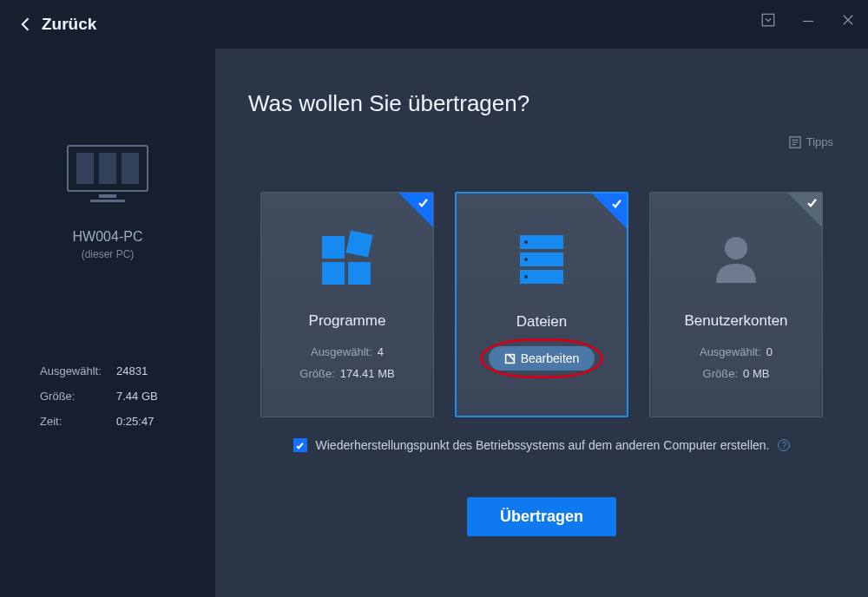 This screenshot has height=597, width=868. I want to click on minimize-button, so click(808, 20).